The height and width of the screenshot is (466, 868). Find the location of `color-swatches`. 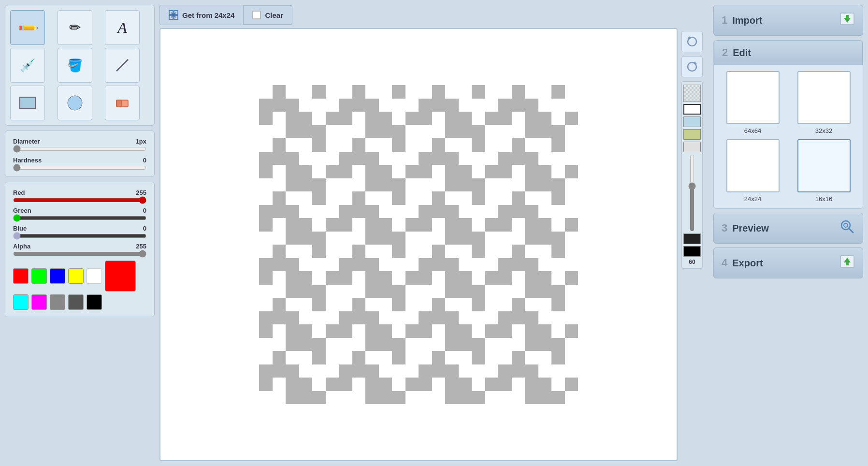

color-swatches is located at coordinates (80, 285).